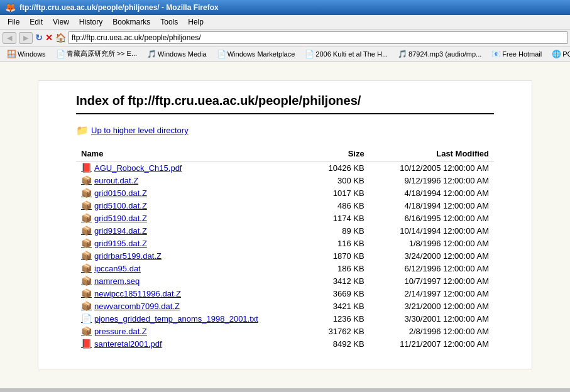  What do you see at coordinates (116, 181) in the screenshot?
I see `file-name: eurout.dat.Z` at bounding box center [116, 181].